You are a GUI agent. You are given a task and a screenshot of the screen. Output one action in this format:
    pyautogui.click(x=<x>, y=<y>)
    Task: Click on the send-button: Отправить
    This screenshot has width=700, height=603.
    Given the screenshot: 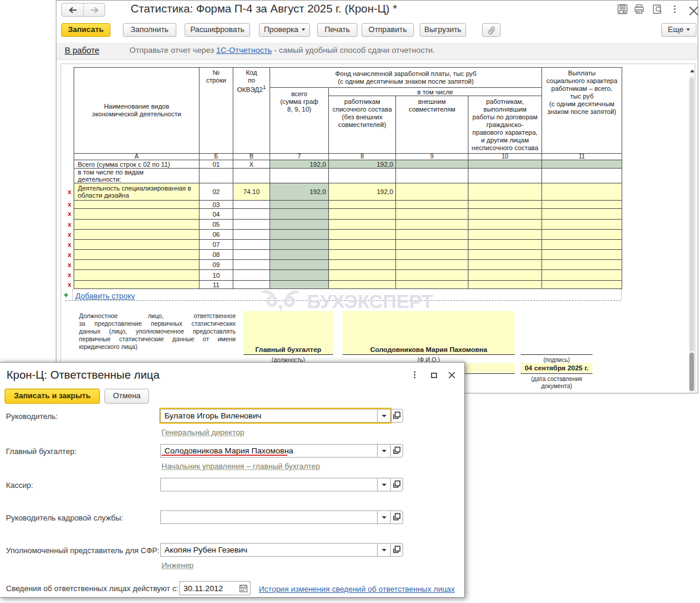 What is the action you would take?
    pyautogui.click(x=388, y=30)
    